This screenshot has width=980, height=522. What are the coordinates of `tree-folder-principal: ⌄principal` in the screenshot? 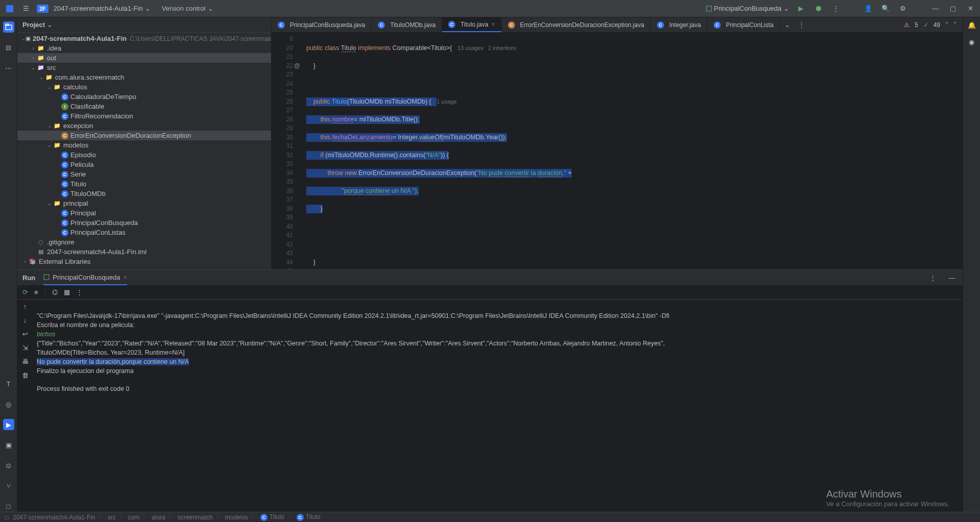 It's located at (144, 203).